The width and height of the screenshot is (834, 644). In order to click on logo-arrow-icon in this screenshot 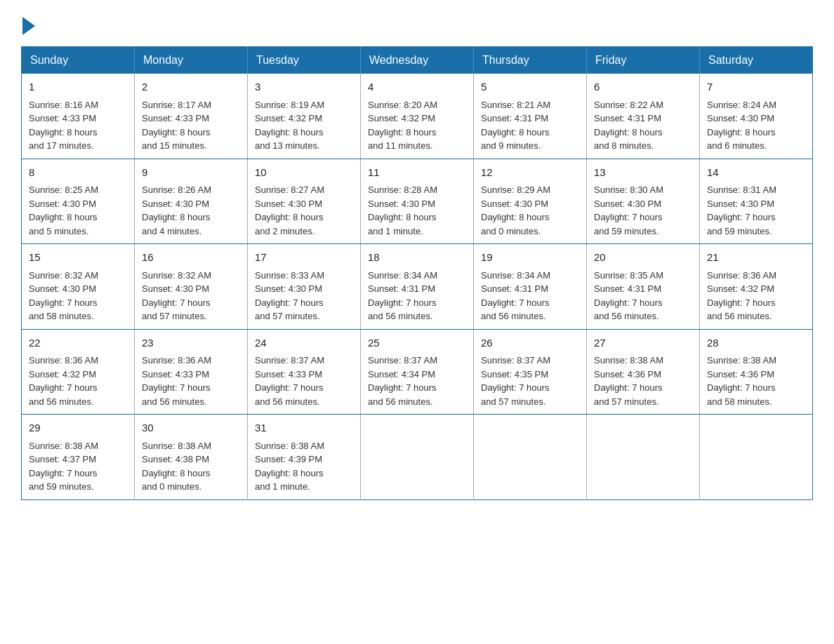, I will do `click(29, 26)`.